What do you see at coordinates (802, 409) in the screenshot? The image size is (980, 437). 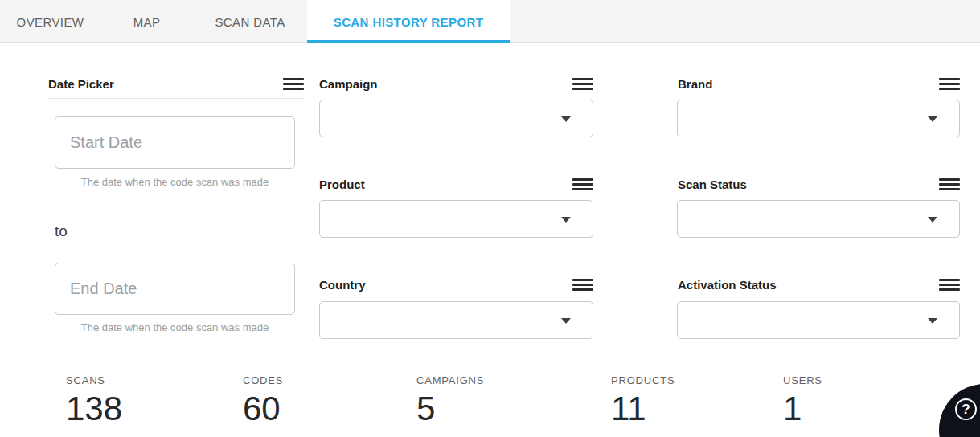 I see `stat-users-value: 1` at bounding box center [802, 409].